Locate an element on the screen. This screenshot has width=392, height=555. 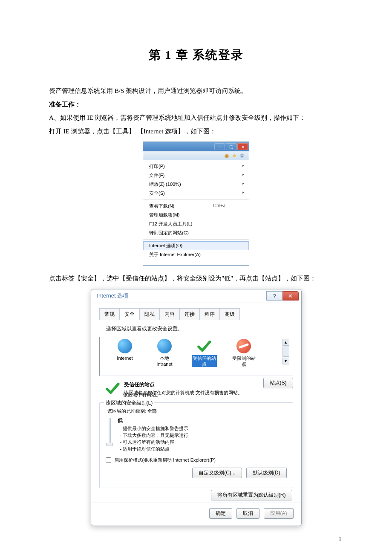
reset-all-zones-button: 将所有区域重置为默认级别(R) is located at coordinates (251, 495).